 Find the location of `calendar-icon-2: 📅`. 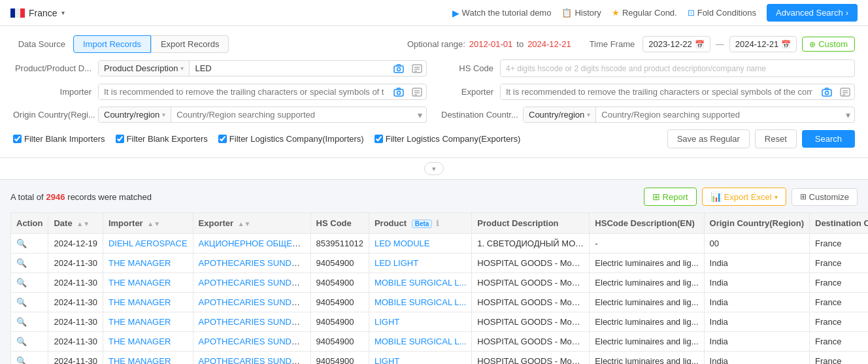

calendar-icon-2: 📅 is located at coordinates (786, 44).